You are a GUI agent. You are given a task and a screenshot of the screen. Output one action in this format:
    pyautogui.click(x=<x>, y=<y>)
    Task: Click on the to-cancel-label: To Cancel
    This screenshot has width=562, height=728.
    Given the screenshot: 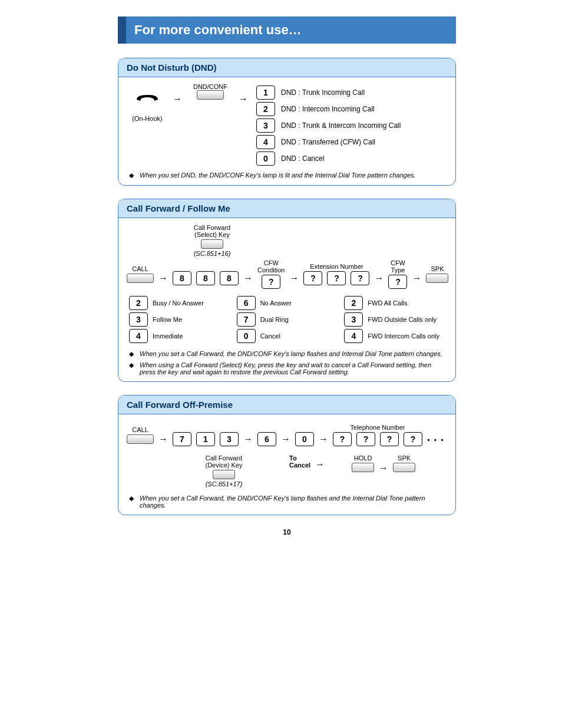 What is the action you would take?
    pyautogui.click(x=300, y=462)
    